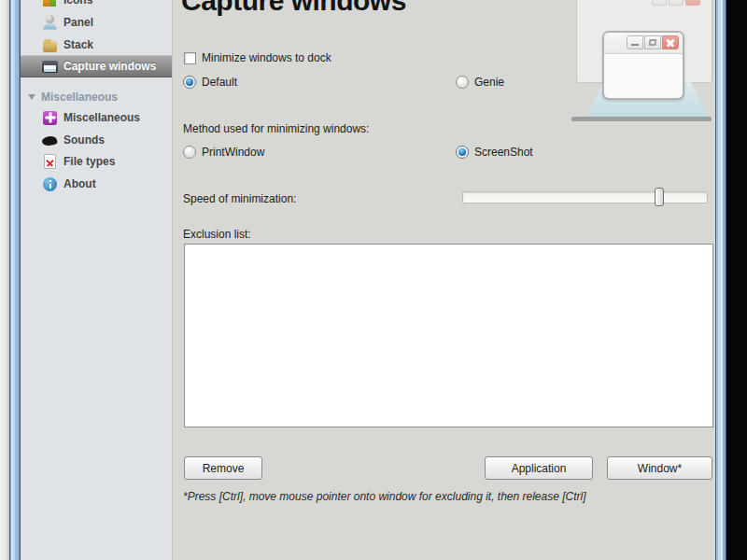 This screenshot has width=747, height=560. Describe the element at coordinates (217, 234) in the screenshot. I see `exclusion-list-label: Exclusion list:` at that location.